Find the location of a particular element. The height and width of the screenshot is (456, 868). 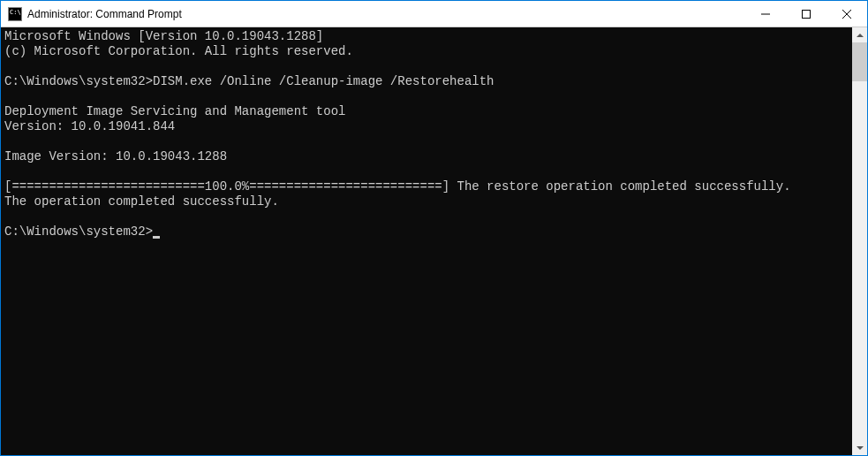

scrollbar-down-button is located at coordinates (860, 447).